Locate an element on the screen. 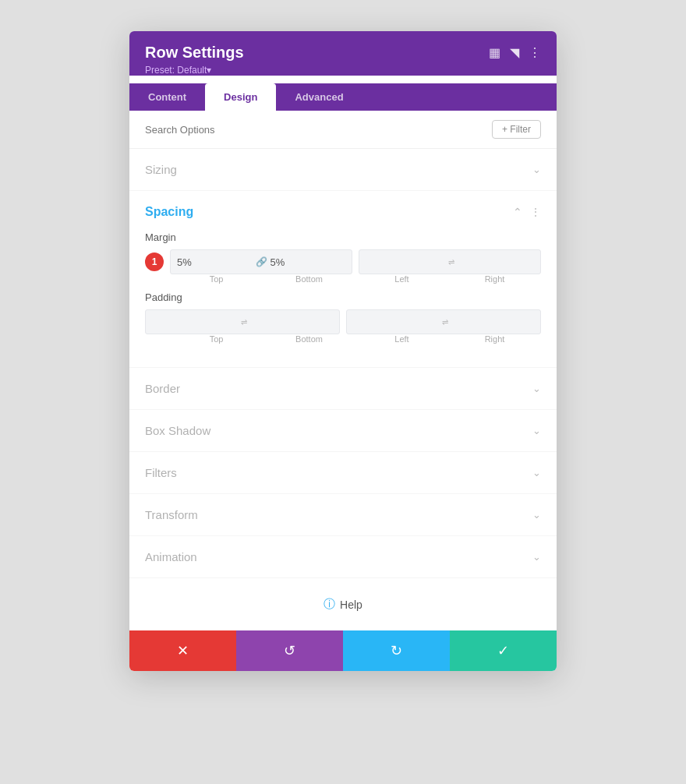 The height and width of the screenshot is (784, 686). padding-top-field: ⇌ is located at coordinates (242, 322).